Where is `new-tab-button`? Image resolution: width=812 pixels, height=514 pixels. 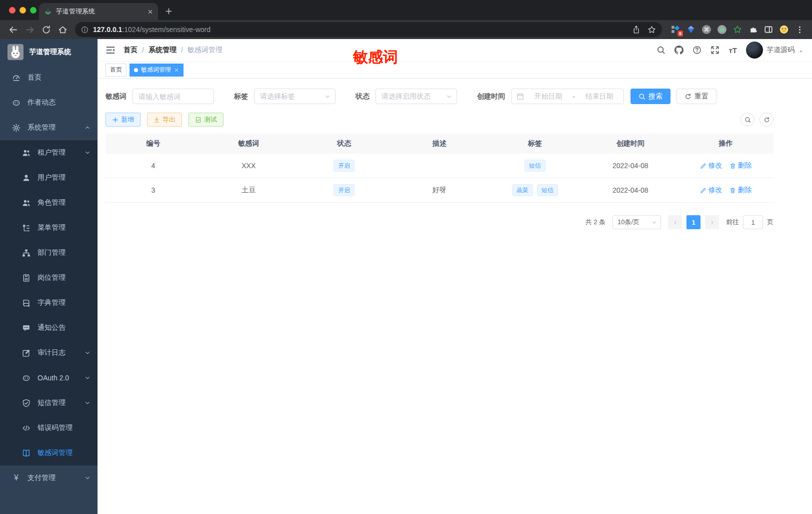
new-tab-button is located at coordinates (169, 11).